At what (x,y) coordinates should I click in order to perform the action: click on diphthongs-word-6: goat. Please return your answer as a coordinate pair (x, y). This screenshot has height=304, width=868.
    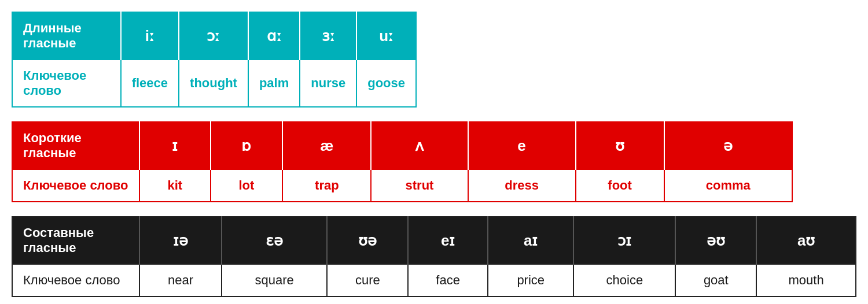
    Looking at the image, I should click on (716, 280).